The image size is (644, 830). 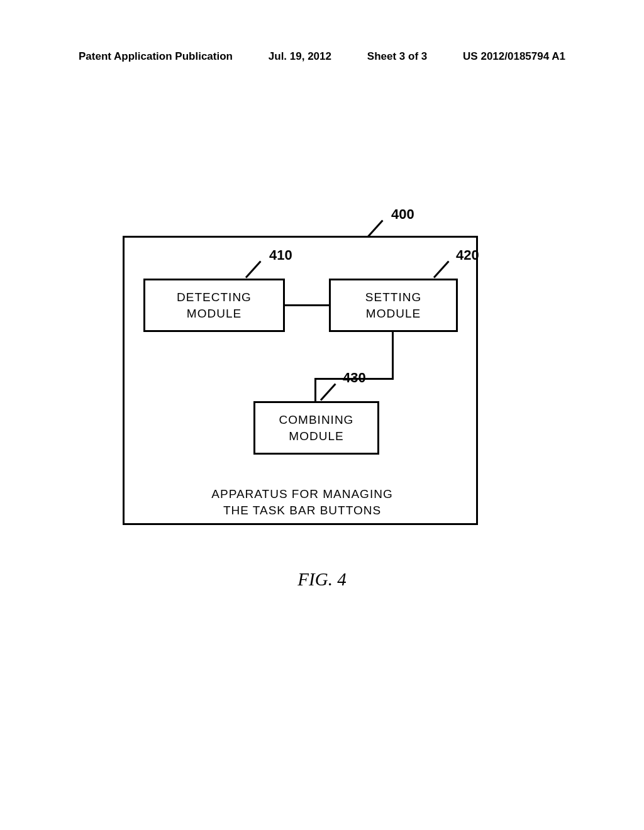 What do you see at coordinates (394, 297) in the screenshot?
I see `setting-label-1: SETTING` at bounding box center [394, 297].